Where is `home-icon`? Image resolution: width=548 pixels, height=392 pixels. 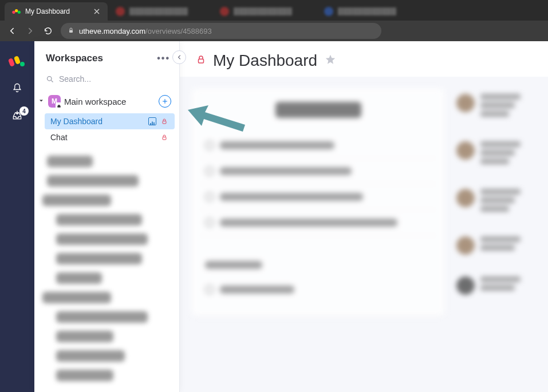
home-icon is located at coordinates (58, 105).